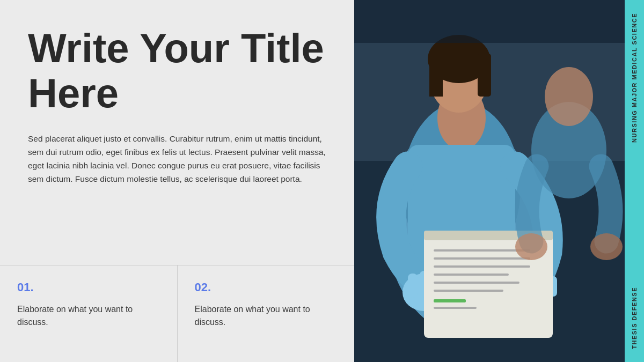 The height and width of the screenshot is (362, 644). I want to click on point-item-2: 02. Elaborate on what you want to discus…, so click(266, 314).